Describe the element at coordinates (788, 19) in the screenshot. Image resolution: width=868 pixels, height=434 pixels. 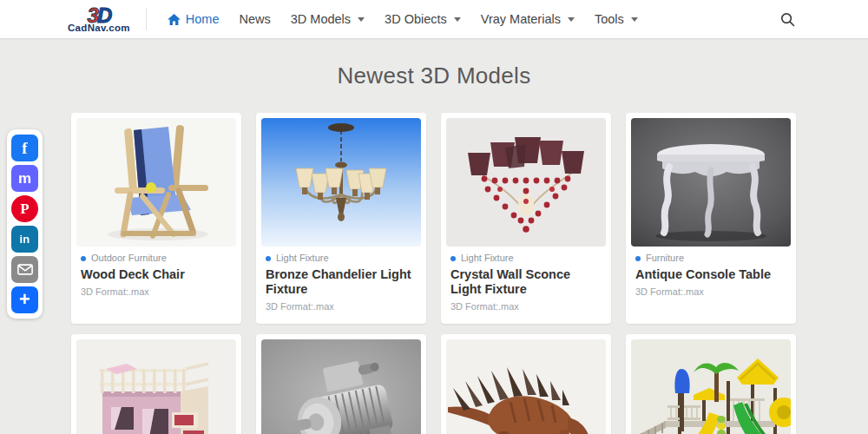
I see `search-icon` at that location.